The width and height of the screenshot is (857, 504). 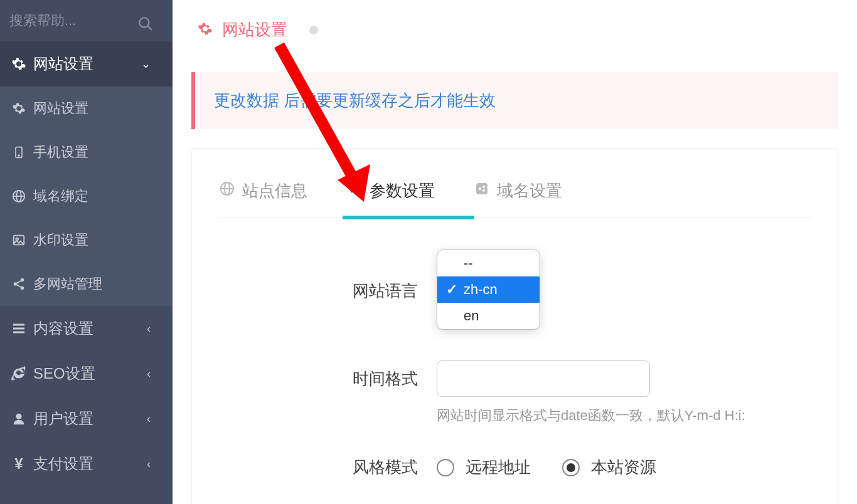 What do you see at coordinates (484, 468) in the screenshot?
I see `radio-remote: 远程地址` at bounding box center [484, 468].